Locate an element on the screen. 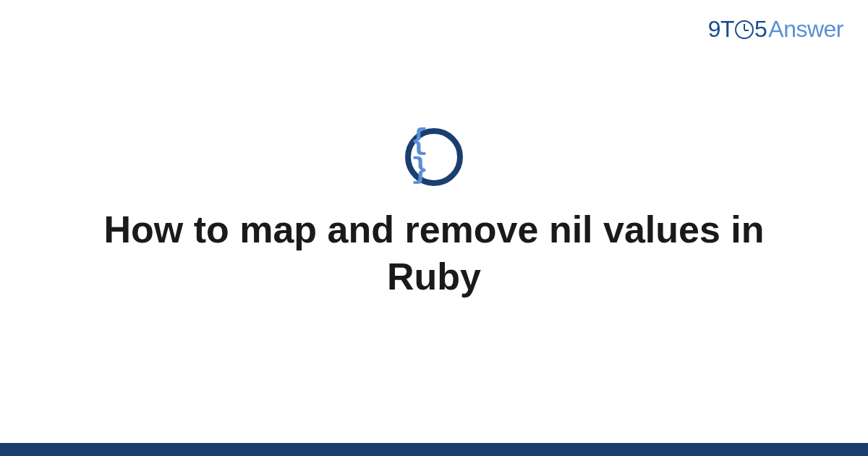 This screenshot has height=456, width=868. footer-accent-bar is located at coordinates (434, 449).